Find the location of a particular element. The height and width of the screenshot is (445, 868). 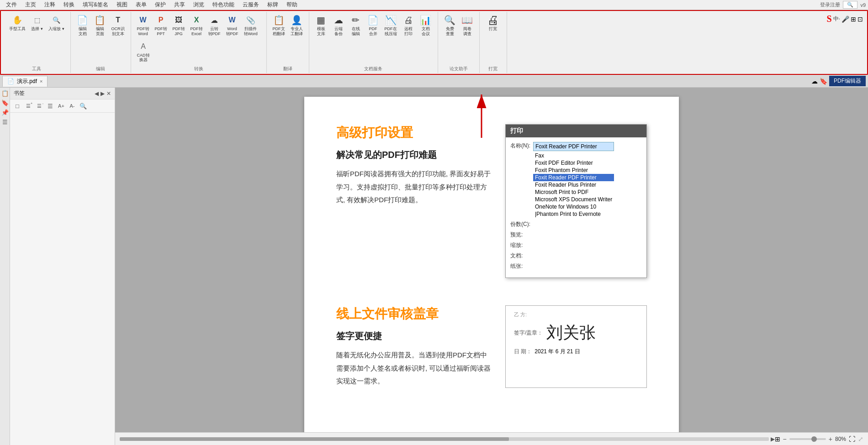

printer-ms-pdf: Microsoft Print to PDF is located at coordinates (574, 192).